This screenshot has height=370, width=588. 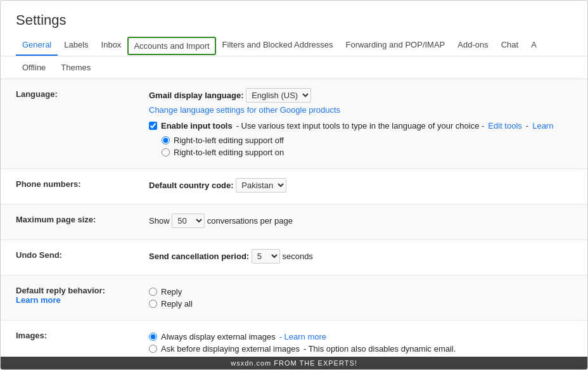 I want to click on tab-inbox: Inbox, so click(x=112, y=46).